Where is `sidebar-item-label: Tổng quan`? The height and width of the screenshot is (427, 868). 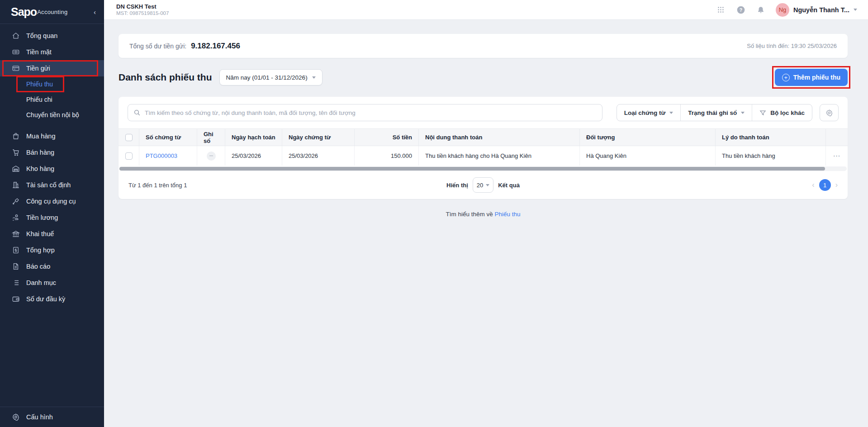
sidebar-item-label: Tổng quan is located at coordinates (42, 36).